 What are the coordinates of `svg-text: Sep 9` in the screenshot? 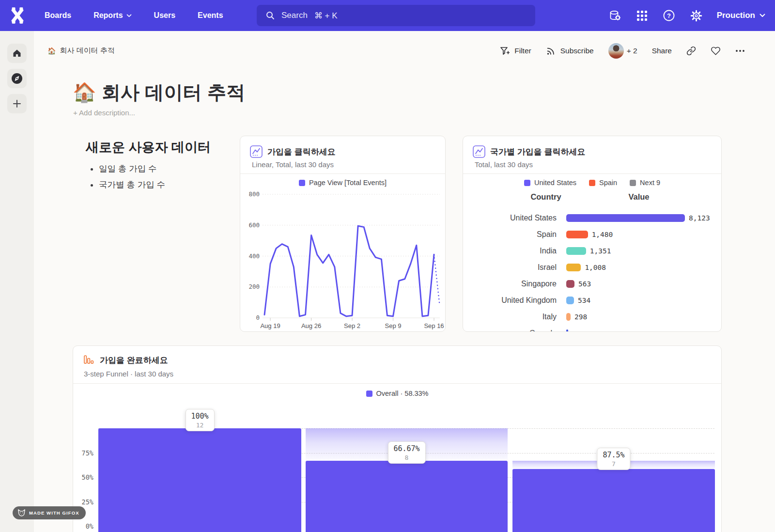 It's located at (393, 326).